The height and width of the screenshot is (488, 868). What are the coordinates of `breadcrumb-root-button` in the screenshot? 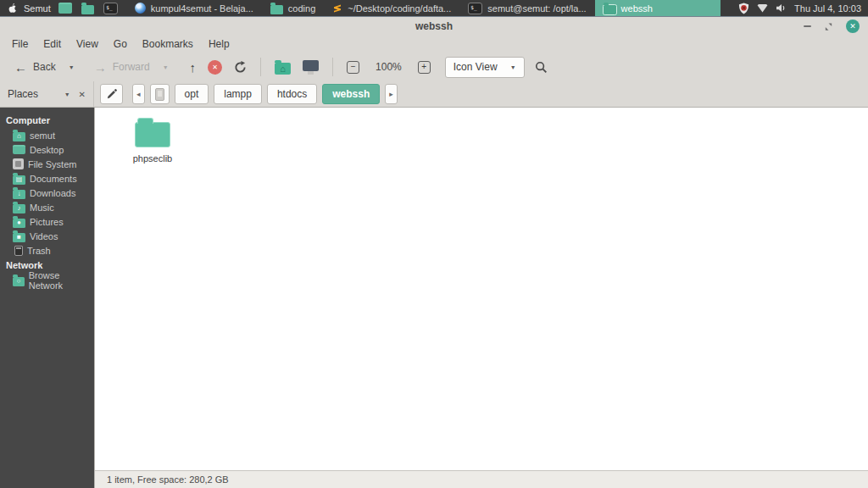 It's located at (159, 94).